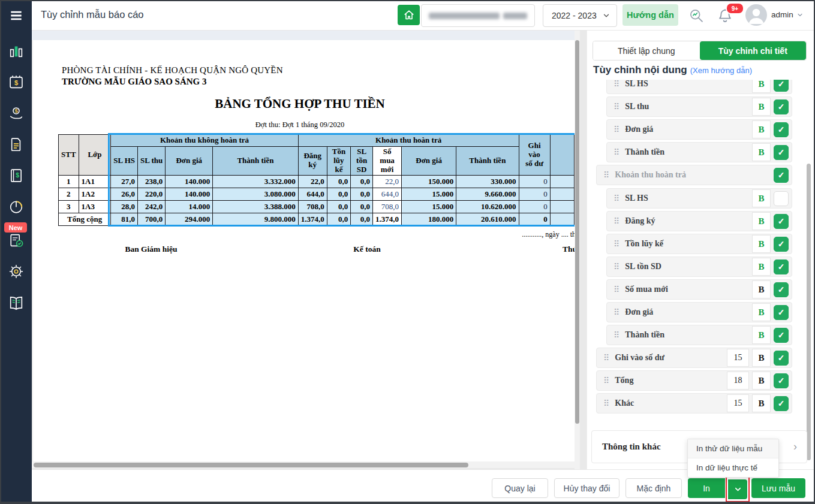 The width and height of the screenshot is (815, 504). What do you see at coordinates (464, 16) in the screenshot?
I see `redacted-school-name` at bounding box center [464, 16].